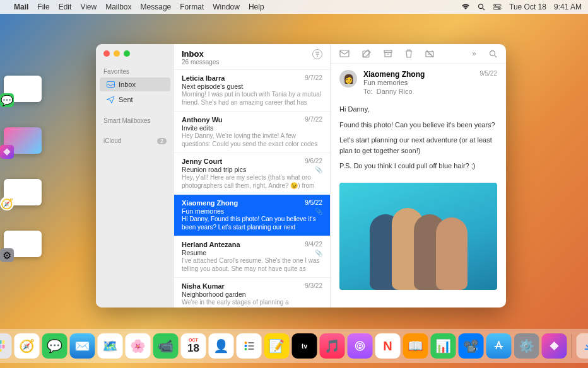 The height and width of the screenshot is (368, 588). I want to click on list-title: Inbox, so click(201, 54).